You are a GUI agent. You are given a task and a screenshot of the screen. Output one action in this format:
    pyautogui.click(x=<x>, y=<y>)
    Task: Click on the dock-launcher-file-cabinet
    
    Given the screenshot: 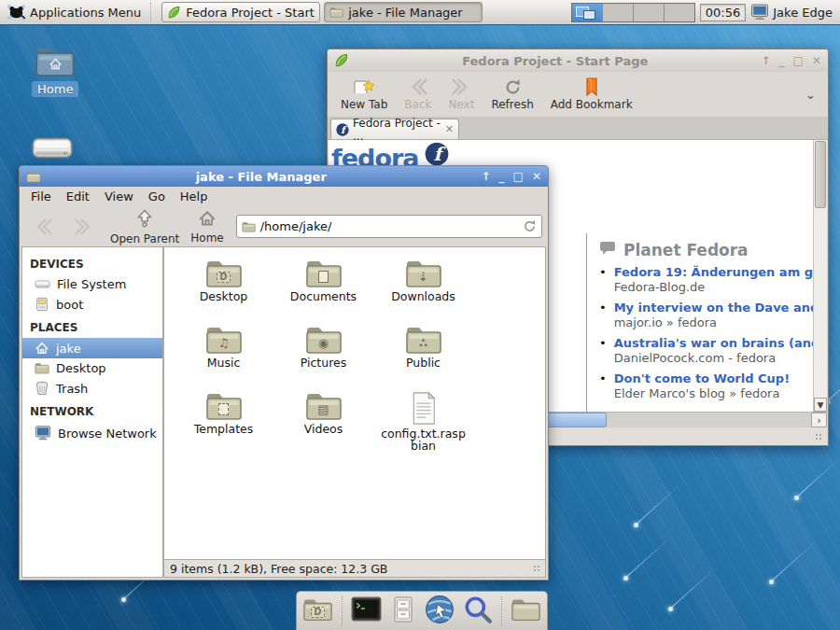 What is the action you would take?
    pyautogui.click(x=403, y=611)
    